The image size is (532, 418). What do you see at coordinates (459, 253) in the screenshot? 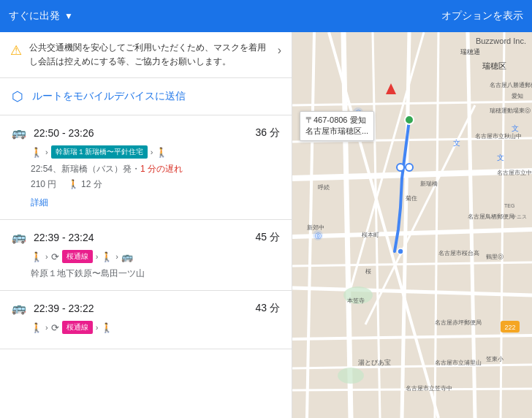
I see `svg-text: 名古屋市桜台高` at bounding box center [459, 253].